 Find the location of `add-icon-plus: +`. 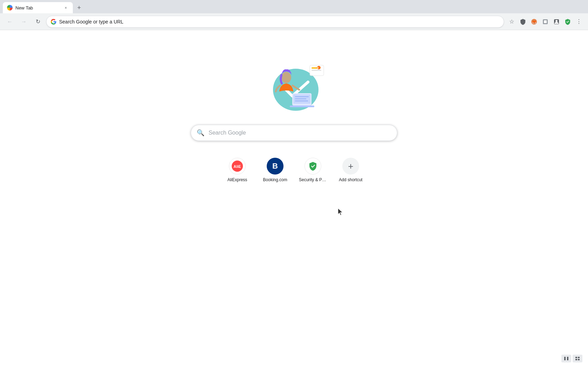

add-icon-plus: + is located at coordinates (351, 166).